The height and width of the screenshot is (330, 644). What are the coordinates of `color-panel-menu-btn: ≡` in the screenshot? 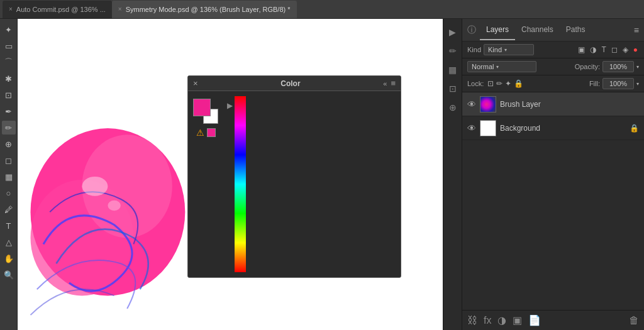 It's located at (393, 83).